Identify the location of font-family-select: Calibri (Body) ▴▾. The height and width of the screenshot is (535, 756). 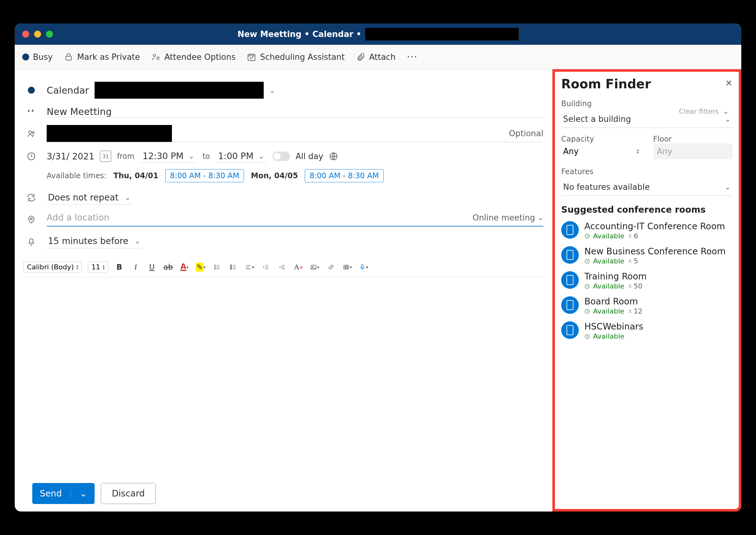
(53, 267).